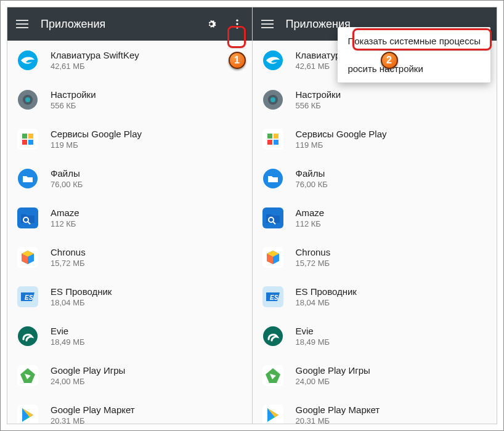 The height and width of the screenshot is (431, 504). What do you see at coordinates (414, 55) in the screenshot?
I see `overflow-menu: Показать системные процессы росить настр…` at bounding box center [414, 55].